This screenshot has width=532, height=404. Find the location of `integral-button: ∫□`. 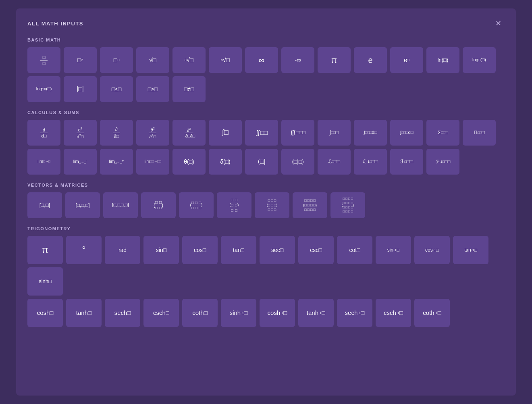

integral-button: ∫□ is located at coordinates (225, 133).